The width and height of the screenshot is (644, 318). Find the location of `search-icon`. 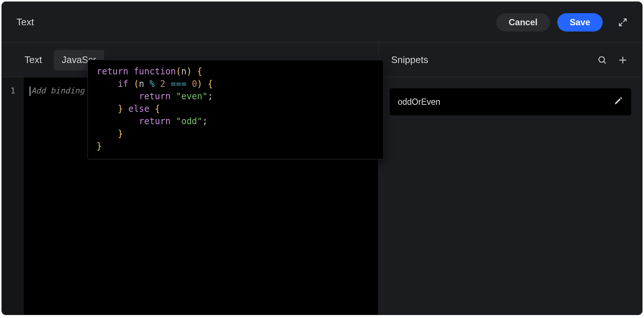

search-icon is located at coordinates (602, 60).